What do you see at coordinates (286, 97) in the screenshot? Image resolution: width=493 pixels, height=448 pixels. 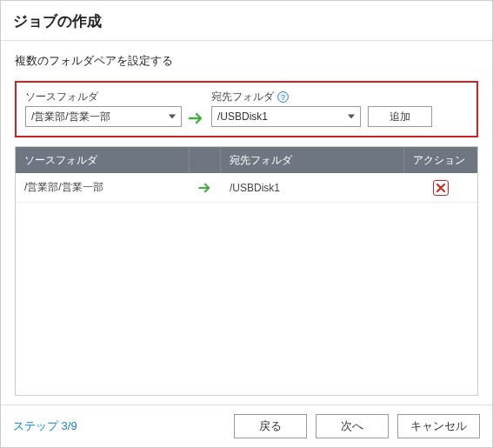 I see `dest-folder-label-row: 宛先フォルダ ?` at bounding box center [286, 97].